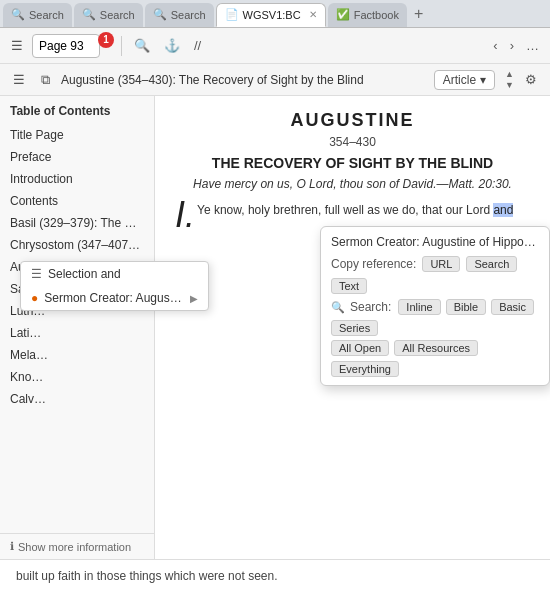  What do you see at coordinates (46, 80) in the screenshot?
I see `copy-button: ⧉` at bounding box center [46, 80].